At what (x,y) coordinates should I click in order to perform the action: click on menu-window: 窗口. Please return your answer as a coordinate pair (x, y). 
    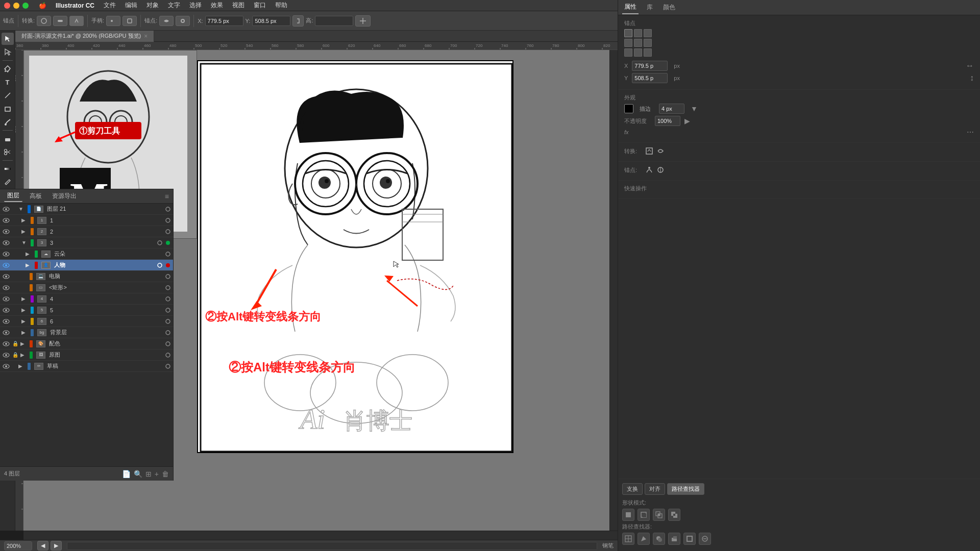
    Looking at the image, I should click on (260, 5).